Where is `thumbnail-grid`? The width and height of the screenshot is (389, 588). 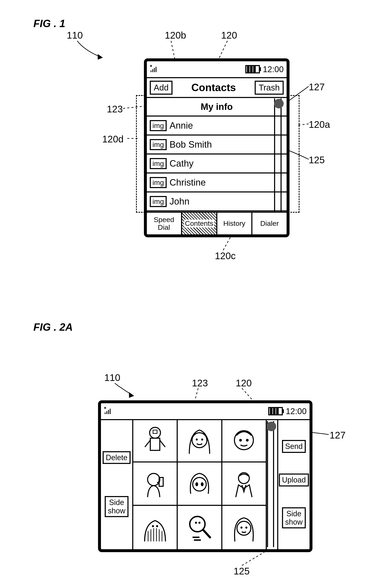 thumbnail-grid is located at coordinates (200, 484).